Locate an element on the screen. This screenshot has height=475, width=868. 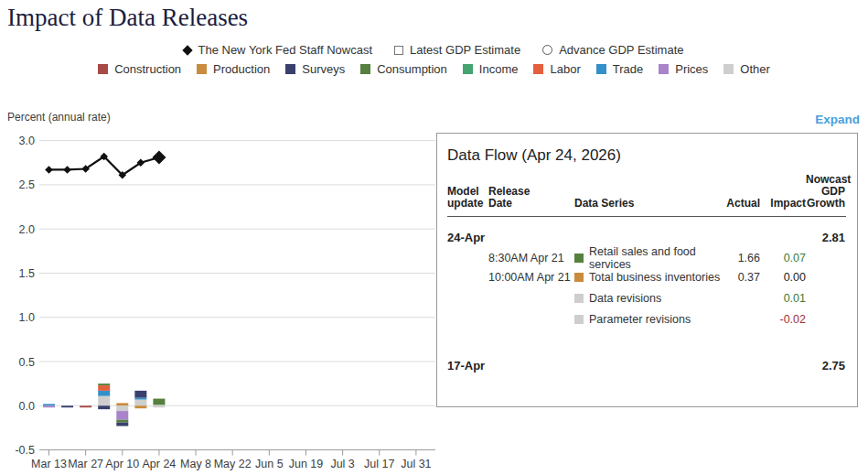
y-tick-label: 1.5 is located at coordinates (27, 274).